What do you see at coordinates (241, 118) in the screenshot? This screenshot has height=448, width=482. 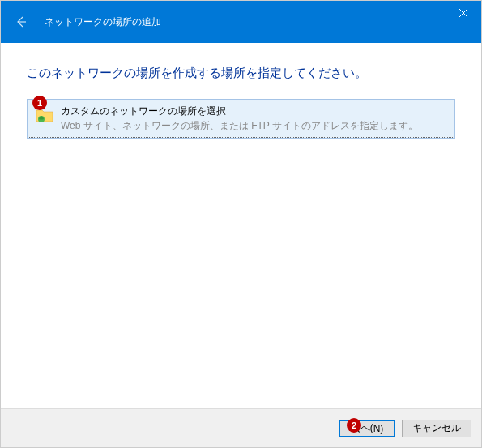 I see `option-list: カスタムのネットワークの場所を選択 Web サイト、ネットワークの場所、または …` at bounding box center [241, 118].